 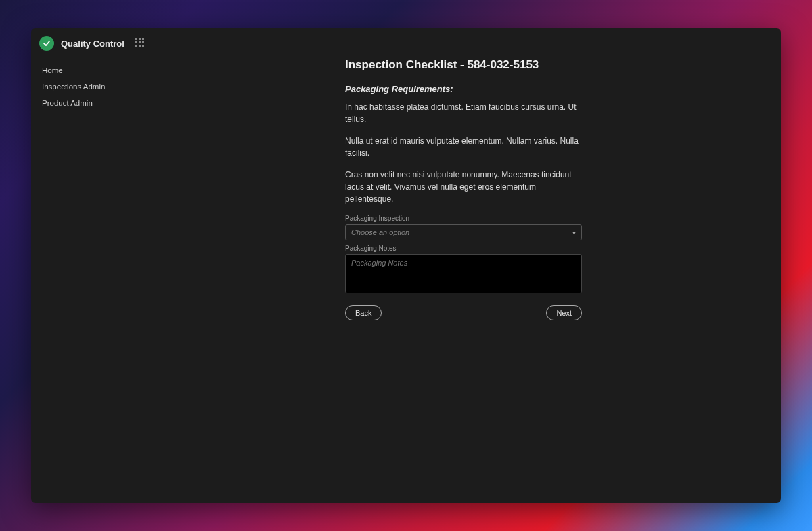 I want to click on checkmark-icon, so click(x=47, y=43).